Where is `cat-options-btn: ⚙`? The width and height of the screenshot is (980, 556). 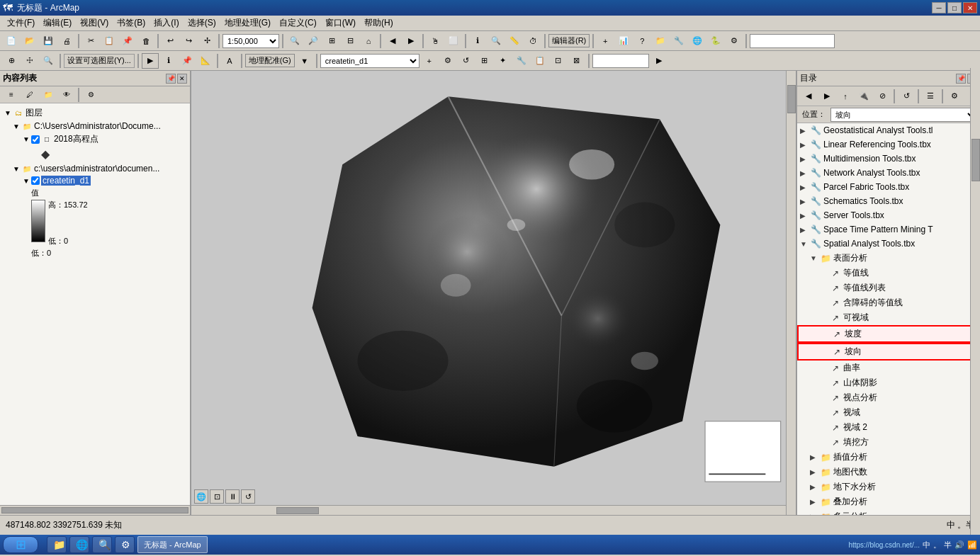 cat-options-btn: ⚙ is located at coordinates (954, 96).